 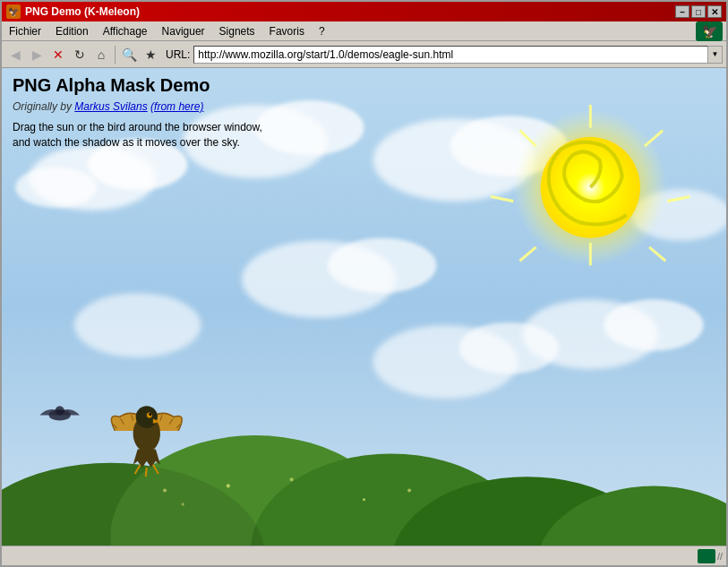 I want to click on menu-favoris: Favoris, so click(x=287, y=31).